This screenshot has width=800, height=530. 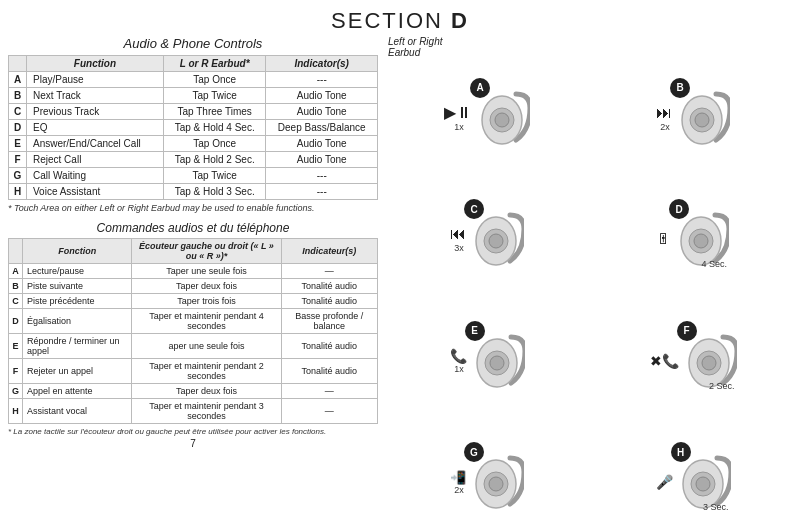 I want to click on row-letter-fr: C, so click(x=16, y=302).